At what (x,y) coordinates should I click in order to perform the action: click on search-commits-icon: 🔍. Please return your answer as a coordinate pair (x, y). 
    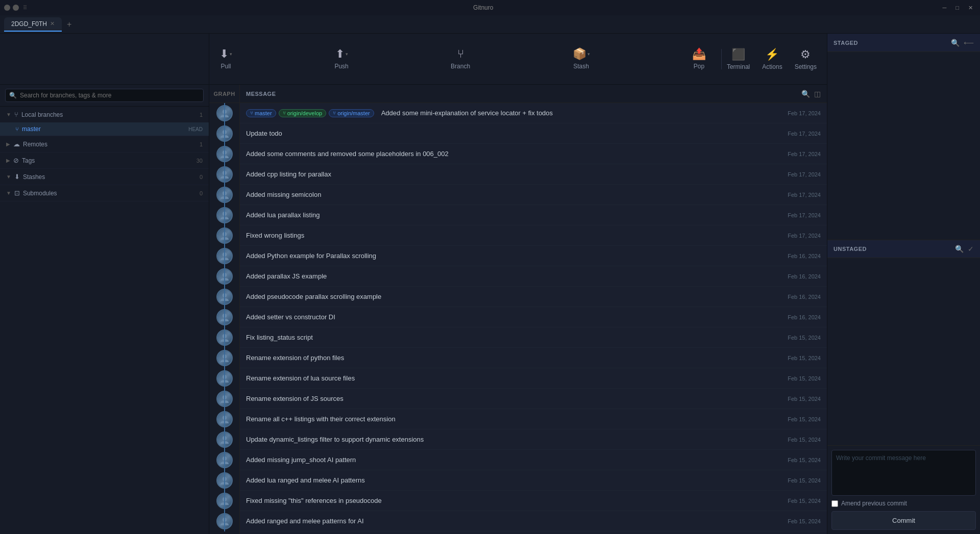
    Looking at the image, I should click on (805, 94).